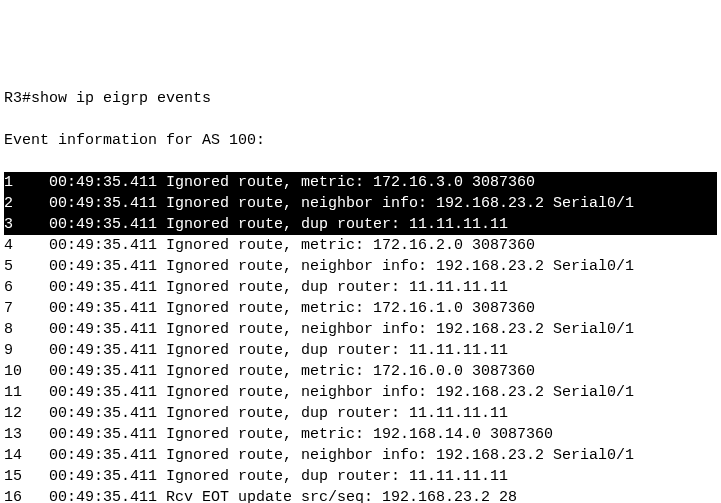 This screenshot has width=721, height=503. Describe the element at coordinates (360, 98) in the screenshot. I see `command-prompt: R3#show ip eigrp events` at that location.